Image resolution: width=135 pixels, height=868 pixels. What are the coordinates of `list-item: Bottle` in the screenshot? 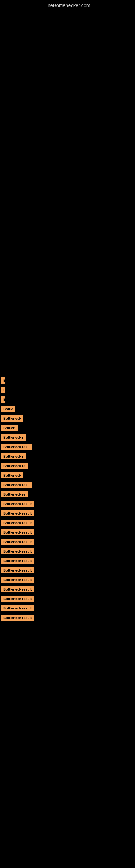 It's located at (68, 409).